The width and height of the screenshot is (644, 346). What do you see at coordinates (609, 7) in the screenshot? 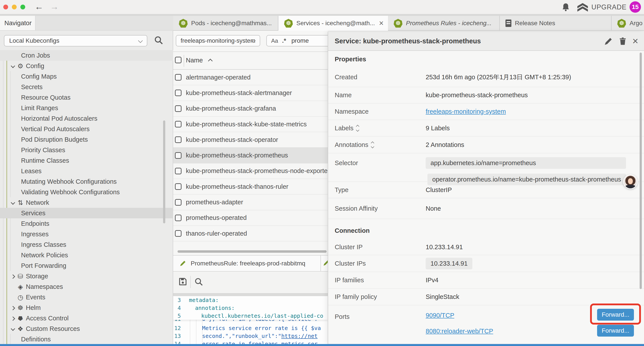
I see `upgrade-button: UPGRADE` at bounding box center [609, 7].